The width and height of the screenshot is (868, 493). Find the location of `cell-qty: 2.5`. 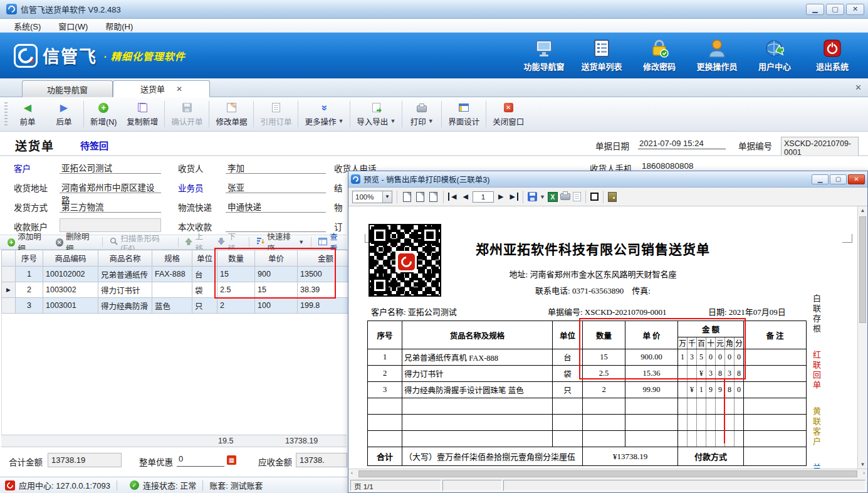

cell-qty: 2.5 is located at coordinates (236, 290).